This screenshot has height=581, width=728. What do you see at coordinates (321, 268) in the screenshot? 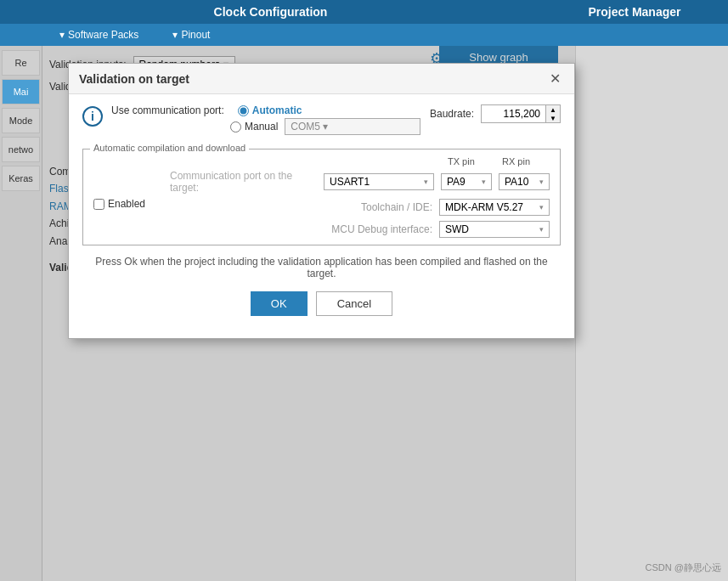
I see `notice-text: Press Ok when the project including the …` at bounding box center [321, 268].